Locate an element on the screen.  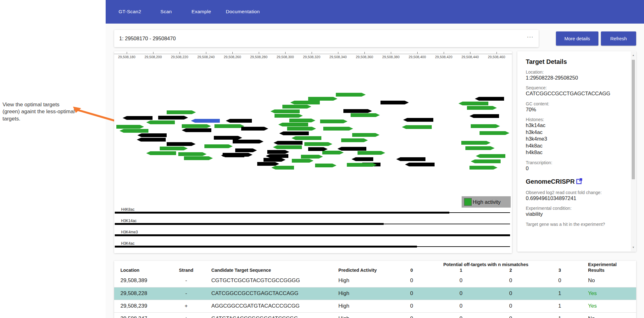
refresh-button: Refresh is located at coordinates (619, 38).